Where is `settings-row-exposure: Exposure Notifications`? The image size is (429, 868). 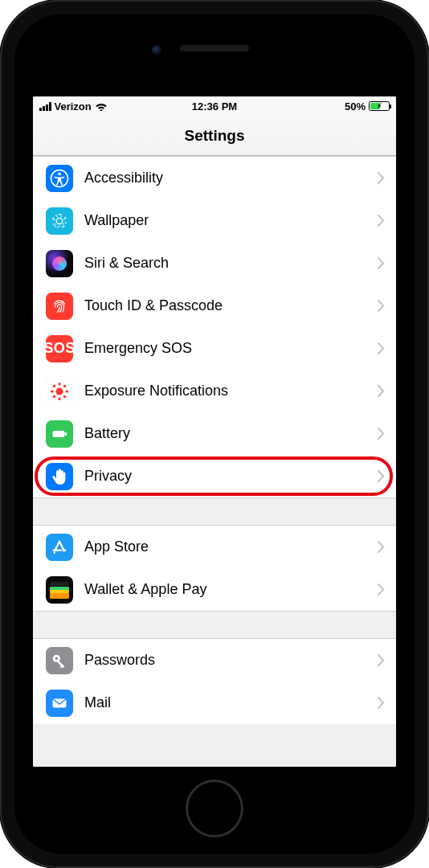
settings-row-exposure: Exposure Notifications is located at coordinates (214, 391).